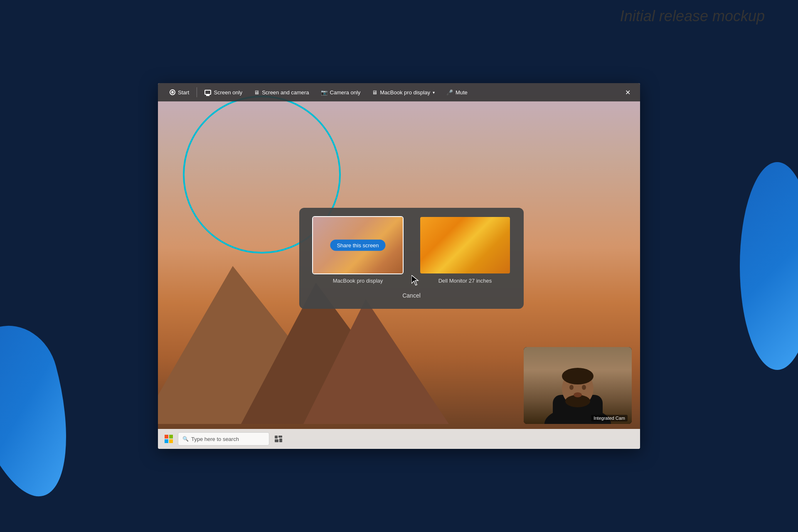 Image resolution: width=798 pixels, height=532 pixels. Describe the element at coordinates (465, 250) in the screenshot. I see `dell-screen-option: Dell Monitor 27 inches` at that location.